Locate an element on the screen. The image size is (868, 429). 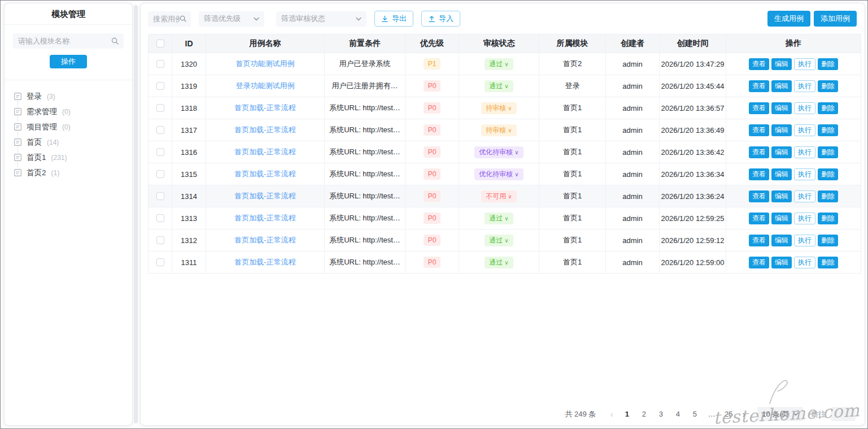
module-search-input is located at coordinates (64, 41).